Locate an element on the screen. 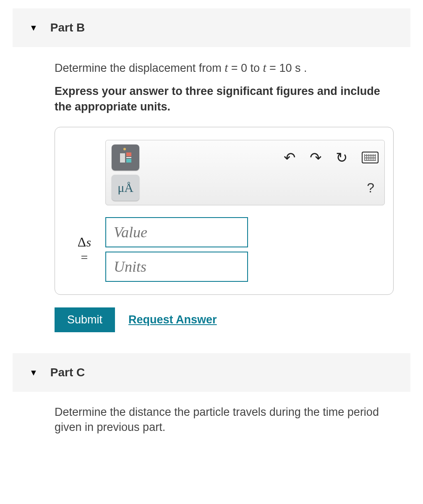 This screenshot has height=504, width=423. prompt-text: = 0 to is located at coordinates (245, 68).